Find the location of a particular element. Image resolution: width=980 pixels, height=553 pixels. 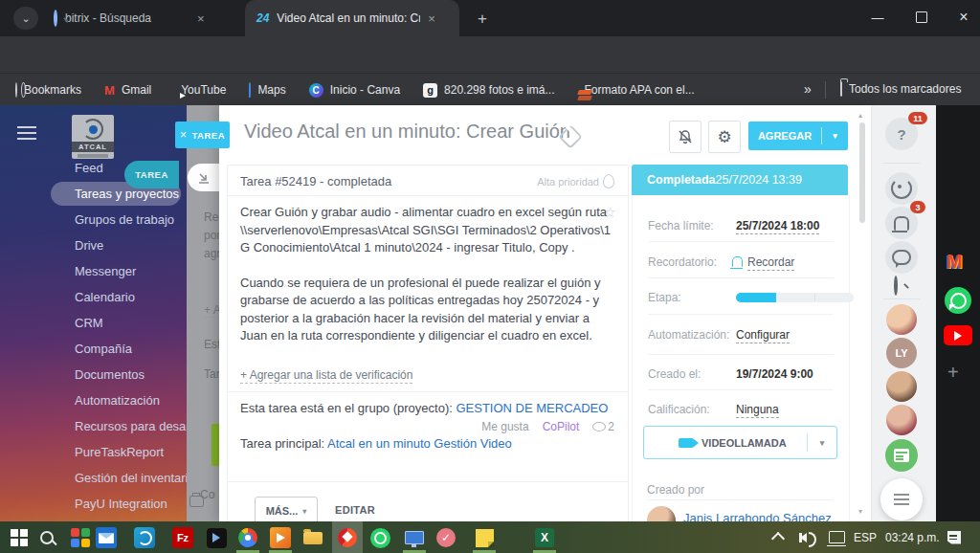

taskbar-office-app is located at coordinates (80, 538).